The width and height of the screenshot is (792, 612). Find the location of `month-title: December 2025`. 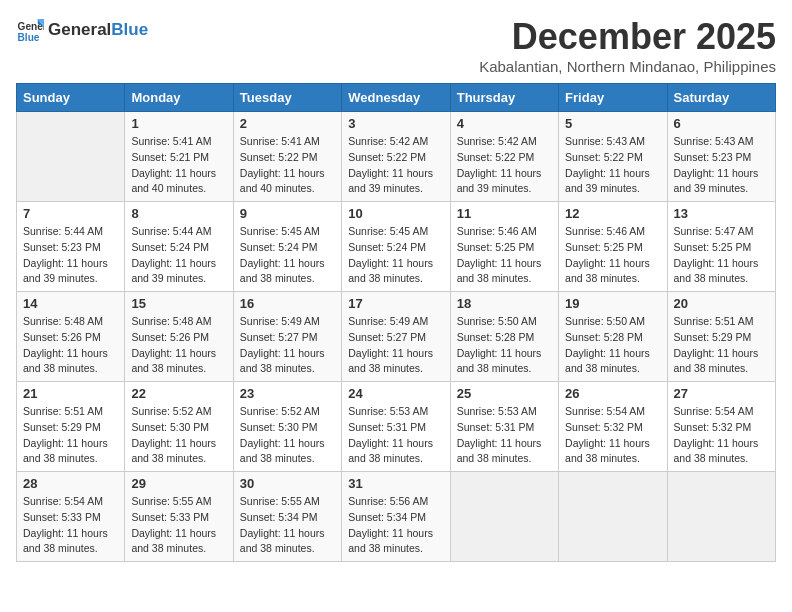

month-title: December 2025 is located at coordinates (628, 37).